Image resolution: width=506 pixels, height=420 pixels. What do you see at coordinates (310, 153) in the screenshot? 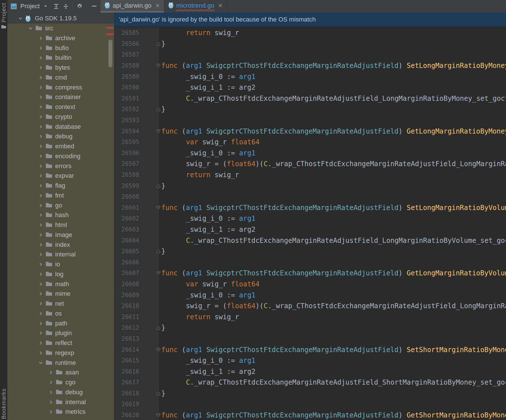
I see `code-line-26596: 26596_swig_i_0 := arg1` at bounding box center [310, 153].